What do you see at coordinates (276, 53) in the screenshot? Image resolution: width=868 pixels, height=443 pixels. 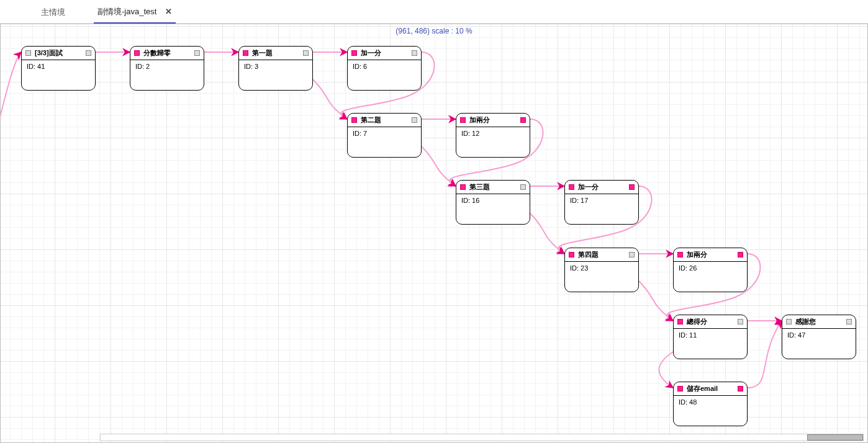 I see `node-header: 第一題` at bounding box center [276, 53].